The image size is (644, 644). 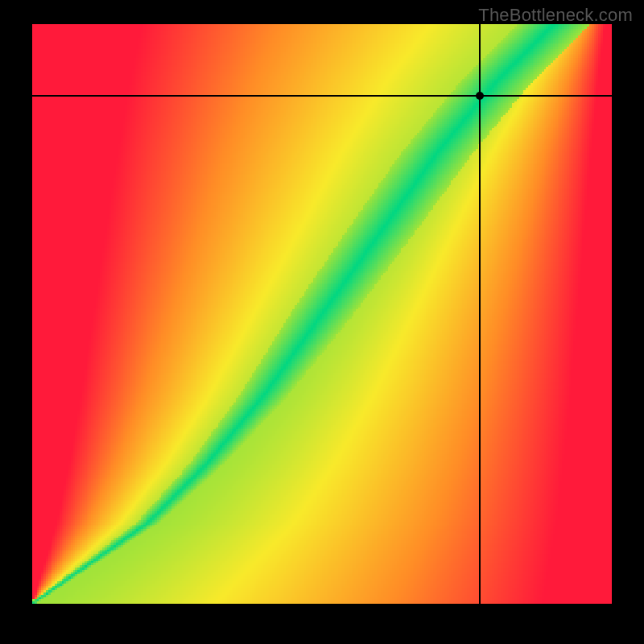 I want to click on crosshair-vertical, so click(x=480, y=314).